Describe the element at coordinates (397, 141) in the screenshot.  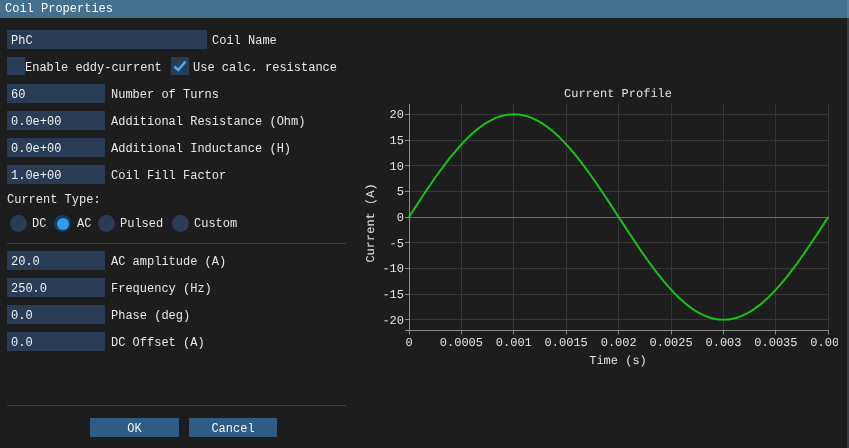
I see `svg-text: 15` at that location.